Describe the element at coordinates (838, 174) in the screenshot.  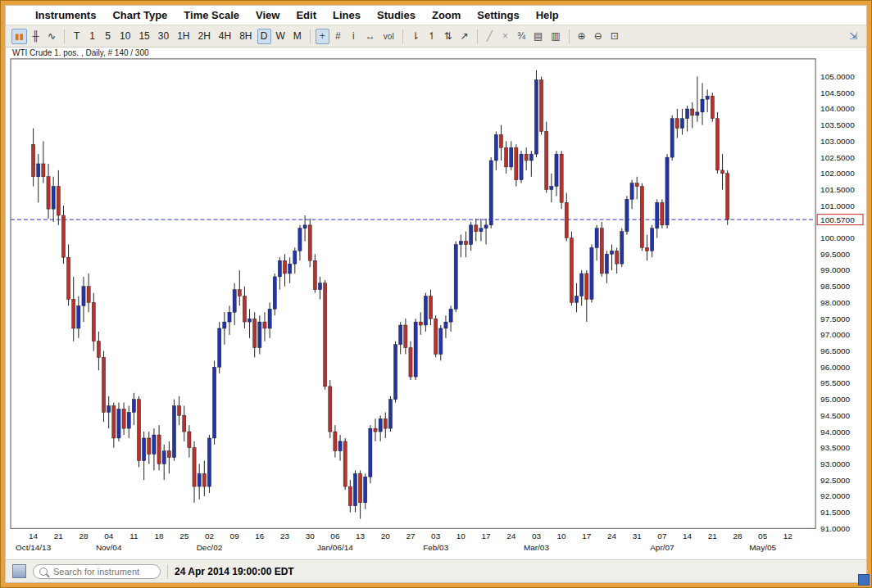
I see `svg-text: 102.0000` at that location.